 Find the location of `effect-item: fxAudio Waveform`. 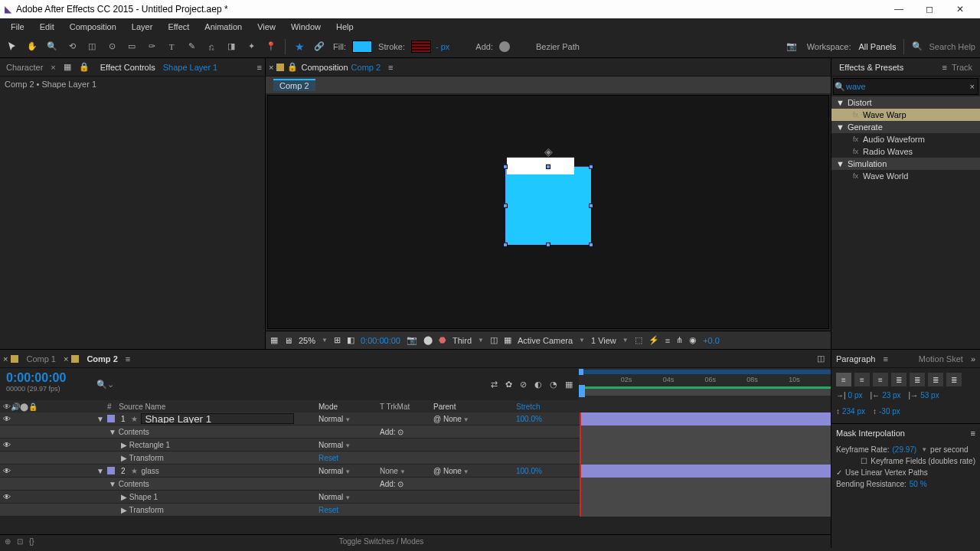

effect-item: fxAudio Waveform is located at coordinates (906, 139).